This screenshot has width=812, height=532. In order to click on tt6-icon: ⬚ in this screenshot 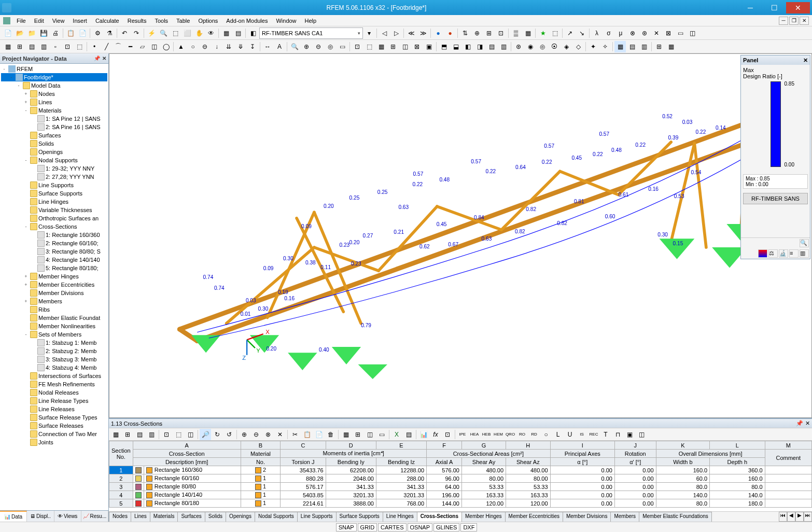, I will do `click(178, 435)`.